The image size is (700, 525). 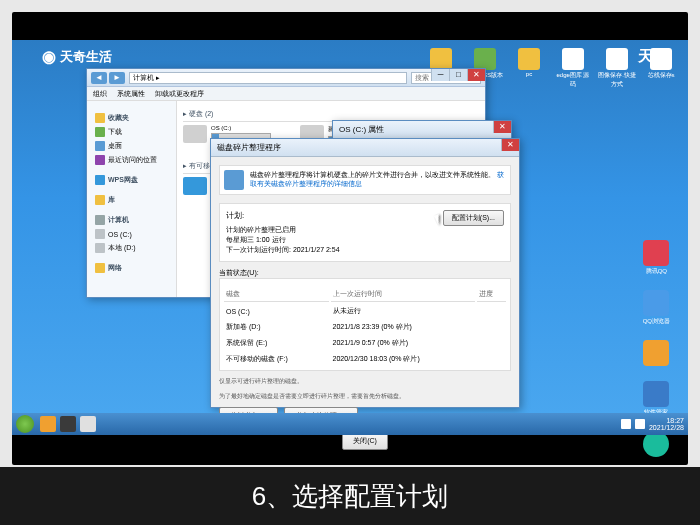 What do you see at coordinates (132, 220) in the screenshot?
I see `sidebar-computer: 计算机` at bounding box center [132, 220].